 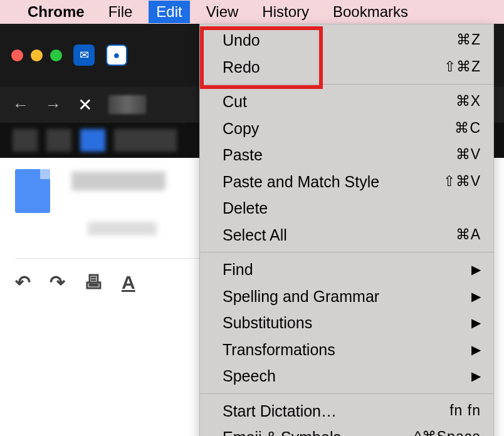 I want to click on menubar-file: File, so click(x=120, y=12).